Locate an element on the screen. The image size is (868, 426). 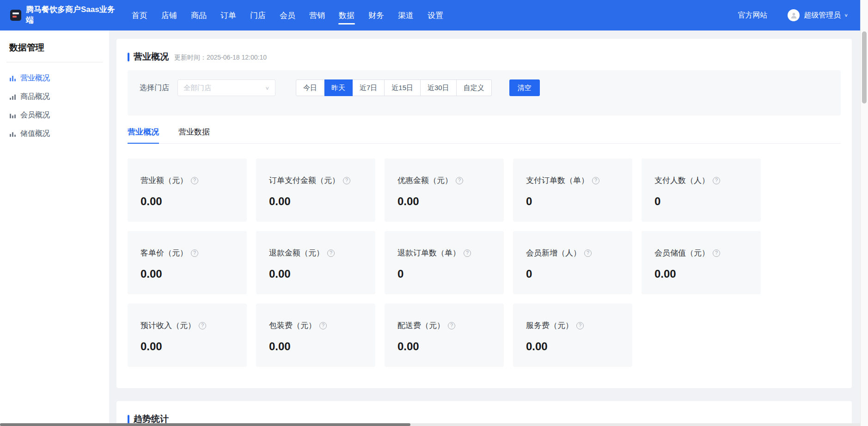
range-button-15days: 近15日 is located at coordinates (403, 88).